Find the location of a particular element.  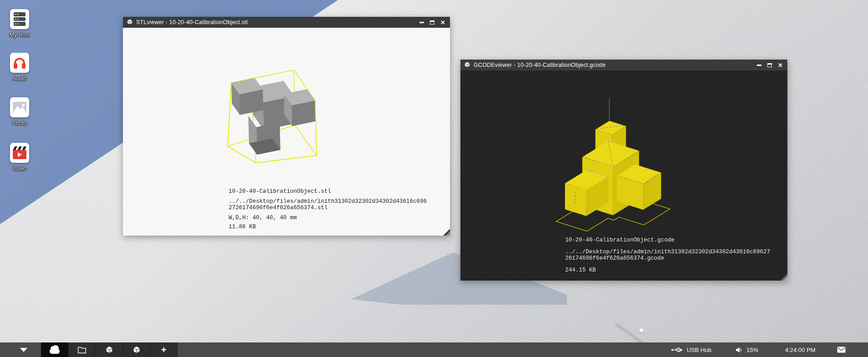

folder-icon is located at coordinates (82, 350).